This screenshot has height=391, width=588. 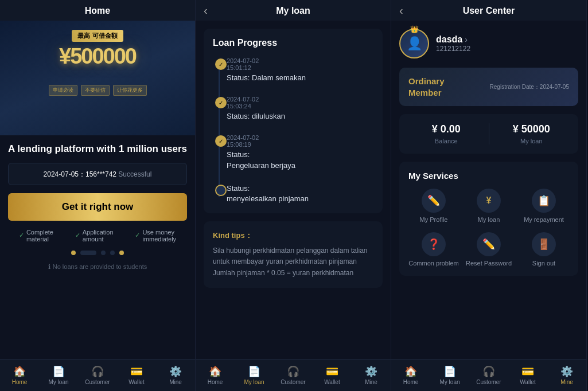 I want to click on user-profile-row: 👑 👤 dasda › 121212122, so click(x=489, y=44).